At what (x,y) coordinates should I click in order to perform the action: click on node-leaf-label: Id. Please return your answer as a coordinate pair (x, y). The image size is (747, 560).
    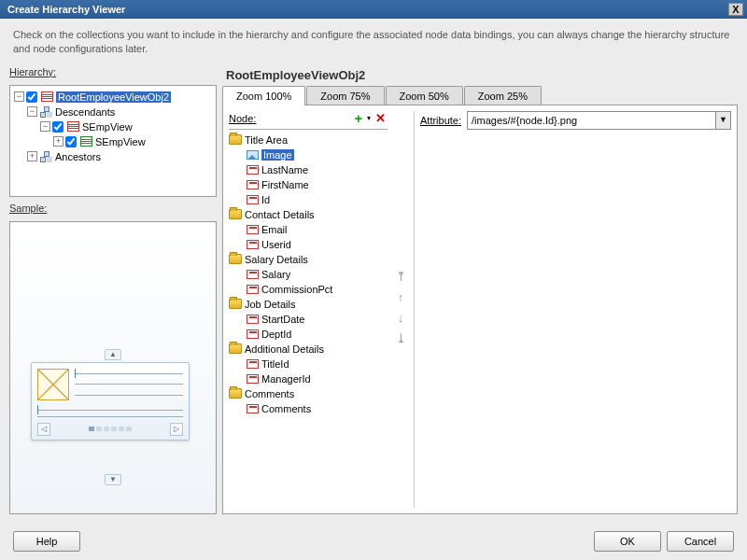
    Looking at the image, I should click on (265, 200).